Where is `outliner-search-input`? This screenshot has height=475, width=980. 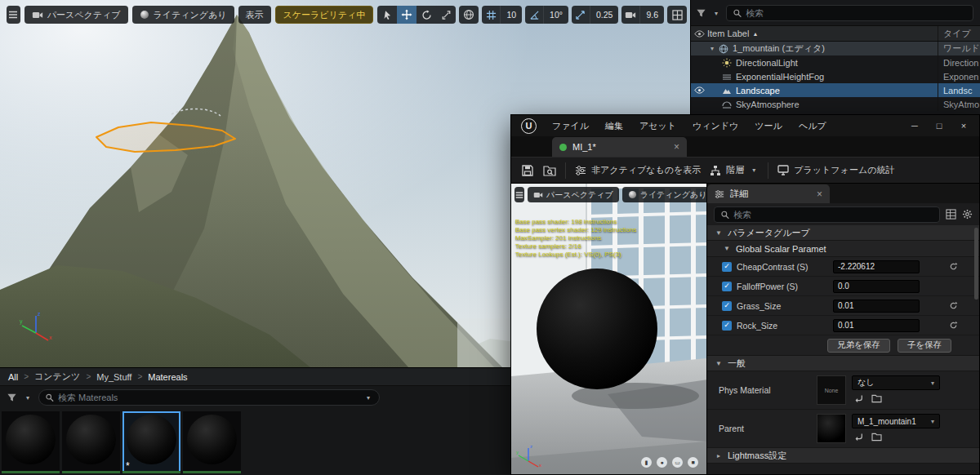
outliner-search-input is located at coordinates (856, 13).